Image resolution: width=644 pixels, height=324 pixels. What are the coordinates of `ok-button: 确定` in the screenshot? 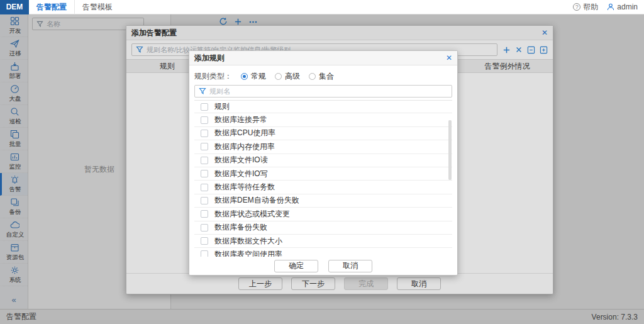 It's located at (296, 266).